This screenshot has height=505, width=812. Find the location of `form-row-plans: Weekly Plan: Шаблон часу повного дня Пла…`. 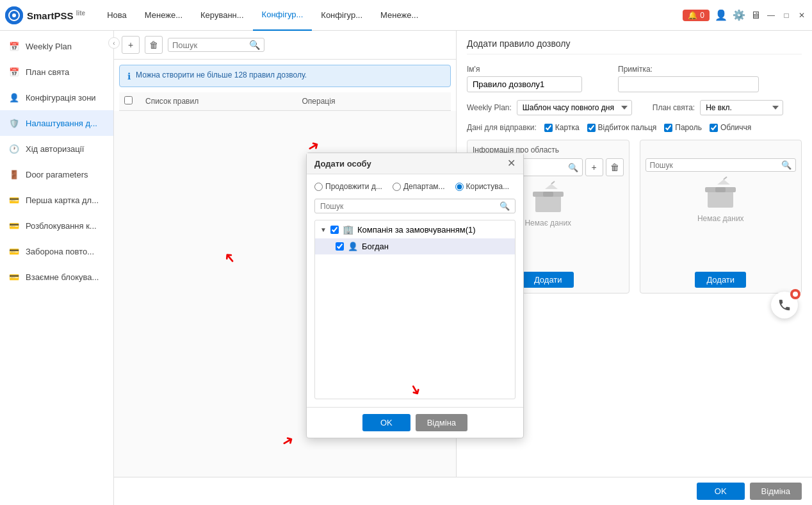

form-row-plans: Weekly Plan: Шаблон часу повного дня Пла… is located at coordinates (634, 108).